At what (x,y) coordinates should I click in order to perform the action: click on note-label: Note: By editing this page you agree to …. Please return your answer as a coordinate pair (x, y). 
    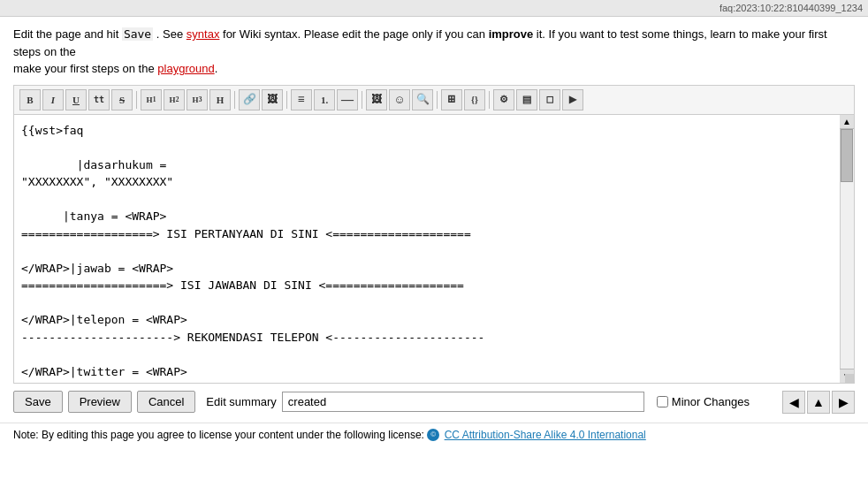
    Looking at the image, I should click on (219, 435).